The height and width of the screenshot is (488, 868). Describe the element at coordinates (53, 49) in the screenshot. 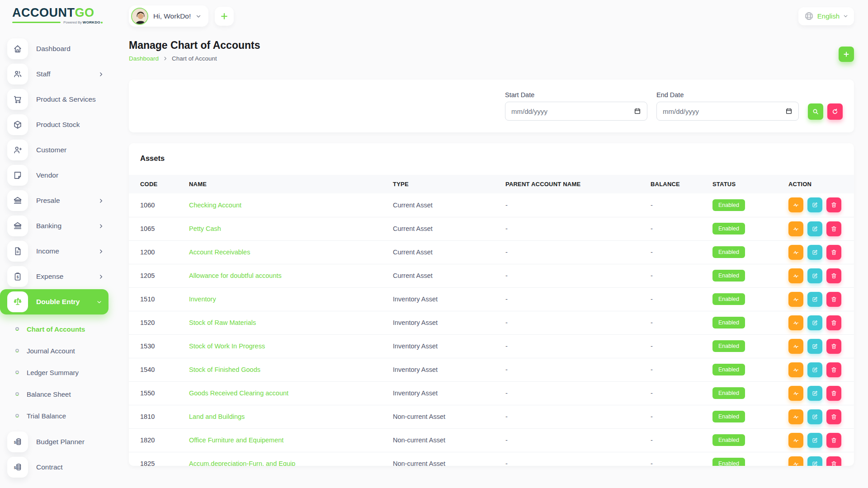

I see `sidebar-item-label: Dashboard` at that location.